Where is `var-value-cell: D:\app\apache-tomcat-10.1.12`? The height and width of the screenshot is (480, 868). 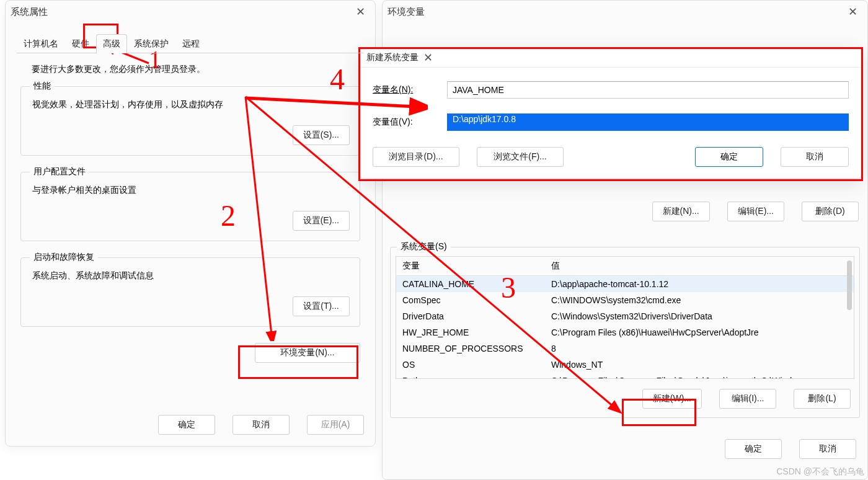 var-value-cell: D:\app\apache-tomcat-10.1.12 is located at coordinates (699, 284).